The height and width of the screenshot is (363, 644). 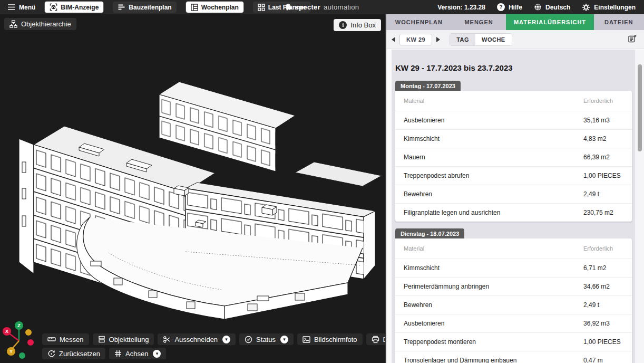 I want to click on material-name: Mauern, so click(x=493, y=157).